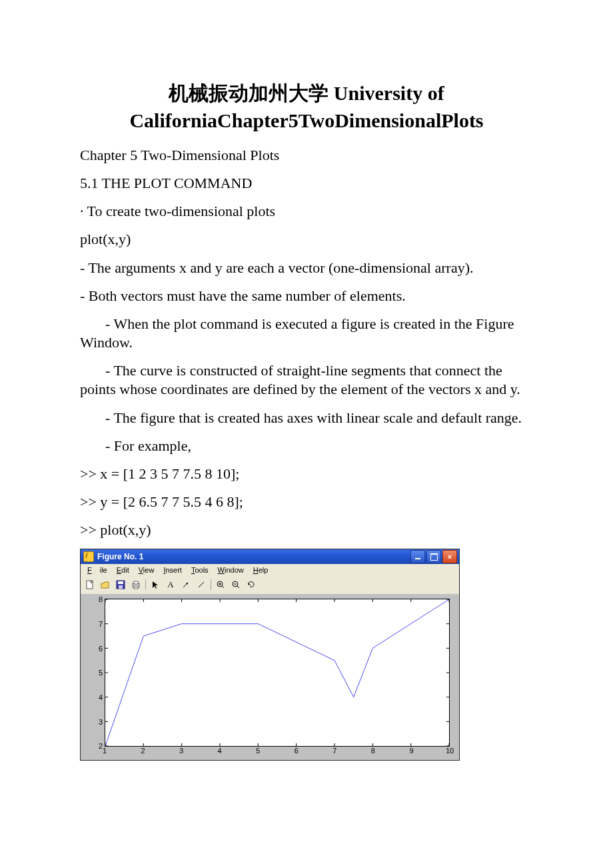 Image resolution: width=613 pixels, height=868 pixels. I want to click on body-line: >> x = [1 2 3 5 7 7.5 8 10];, so click(306, 474).